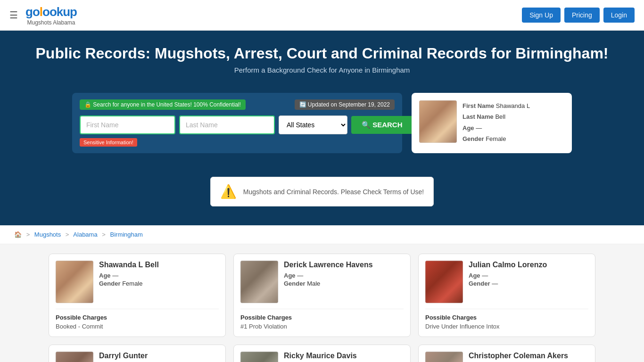 This screenshot has height=362, width=644. Describe the element at coordinates (507, 326) in the screenshot. I see `charges-value: Drive Under Influence Intox` at that location.